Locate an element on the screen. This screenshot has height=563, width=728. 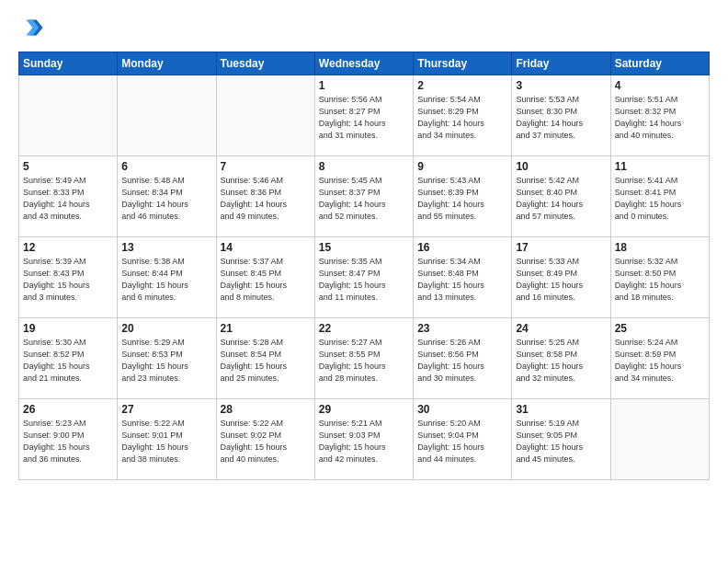
day-number: 28 is located at coordinates (266, 409).